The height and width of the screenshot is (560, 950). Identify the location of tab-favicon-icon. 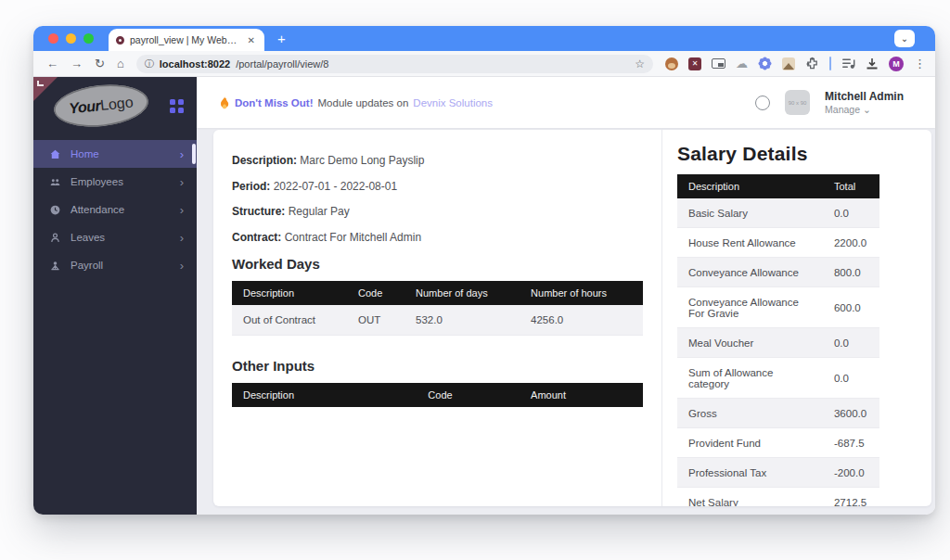
(121, 41).